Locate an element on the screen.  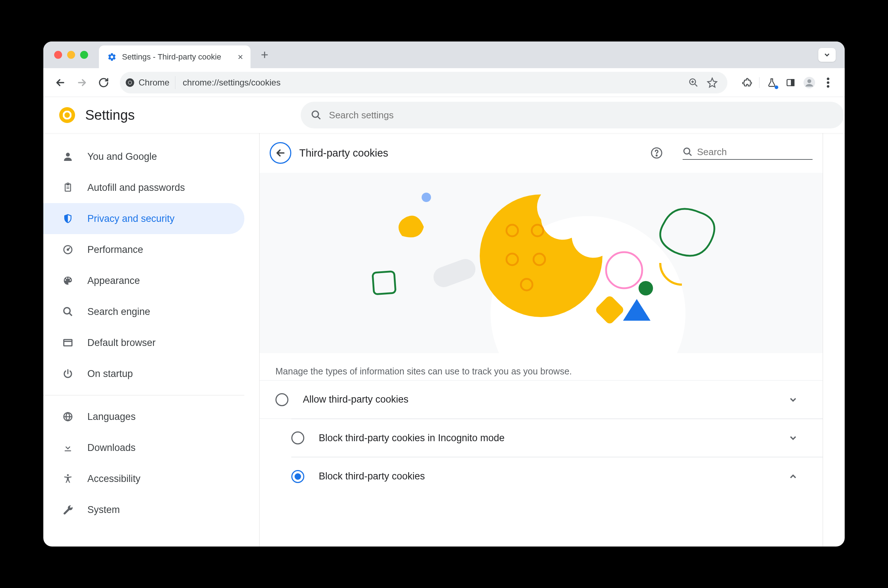
side-panel-icon is located at coordinates (790, 82).